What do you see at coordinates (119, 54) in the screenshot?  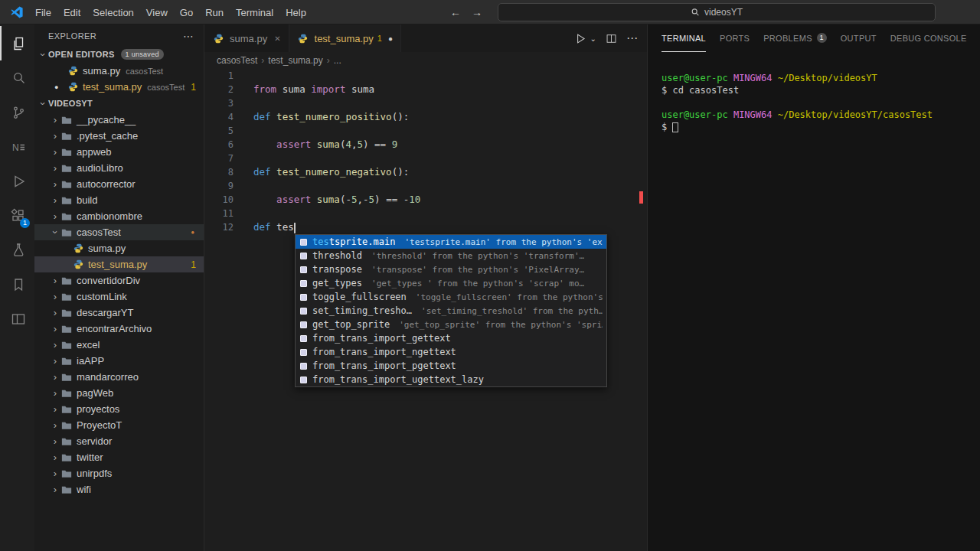 I see `open-editors-header: › OPEN EDITORS 1 unsaved` at bounding box center [119, 54].